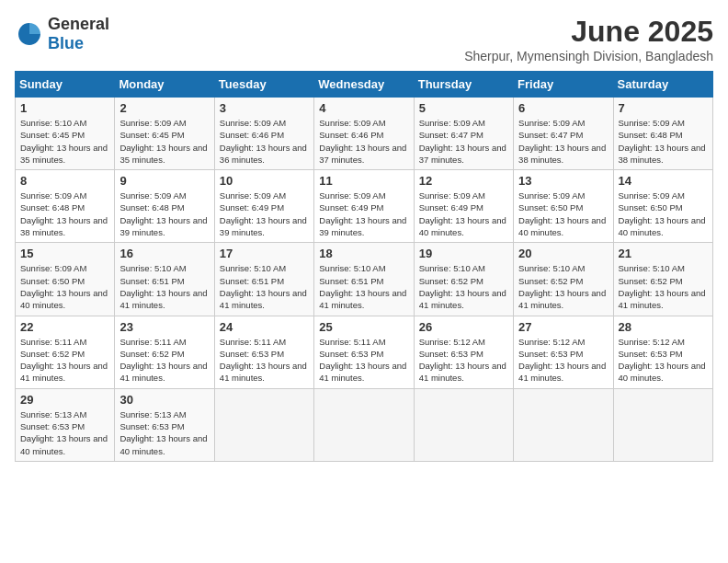 The height and width of the screenshot is (563, 728). I want to click on header: General Blue June 2025 Sherpur, Mymensin…, so click(364, 39).